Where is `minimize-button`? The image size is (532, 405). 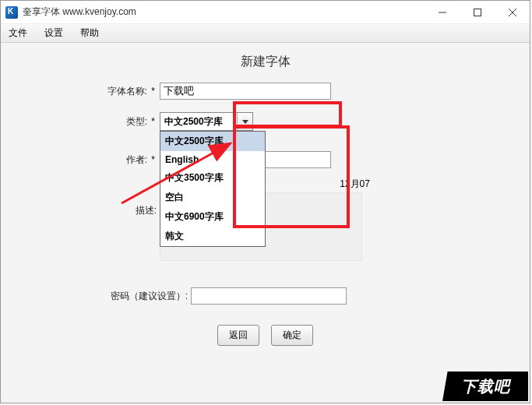 minimize-button is located at coordinates (442, 12).